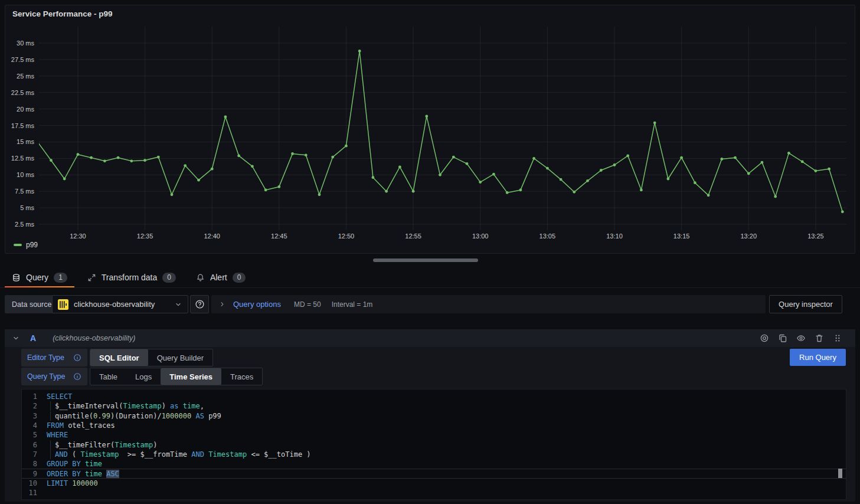 The width and height of the screenshot is (860, 504). What do you see at coordinates (30, 426) in the screenshot?
I see `line-number: 4` at bounding box center [30, 426].